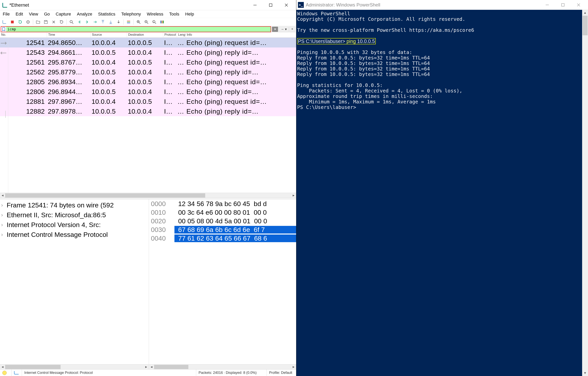  What do you see at coordinates (148, 92) in the screenshot?
I see `packet-row: 12806296.8944…10.0.0.510.0.0.4I……Echo (p…` at bounding box center [148, 92].